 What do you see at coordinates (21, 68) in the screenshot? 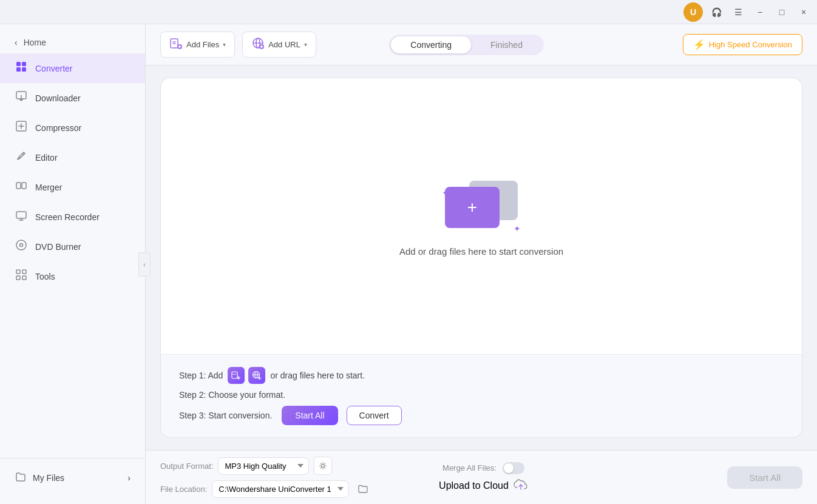
I see `converter-icon` at bounding box center [21, 68].